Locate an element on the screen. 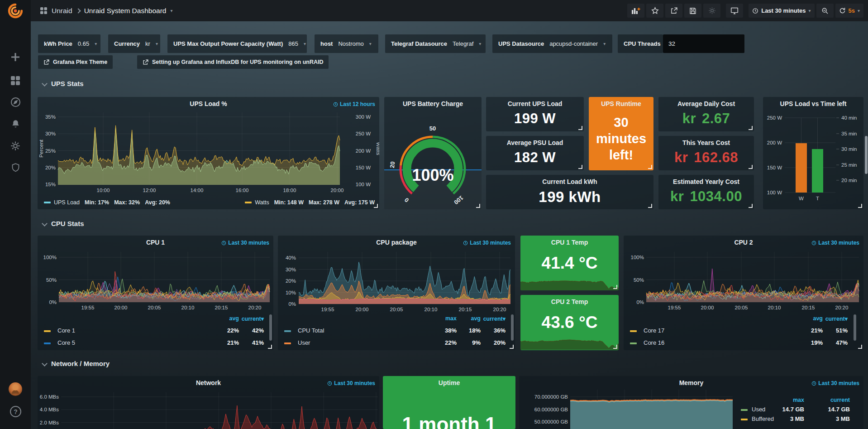 Image resolution: width=868 pixels, height=429 pixels. legend-row: User 22% 9% 20% is located at coordinates (396, 343).